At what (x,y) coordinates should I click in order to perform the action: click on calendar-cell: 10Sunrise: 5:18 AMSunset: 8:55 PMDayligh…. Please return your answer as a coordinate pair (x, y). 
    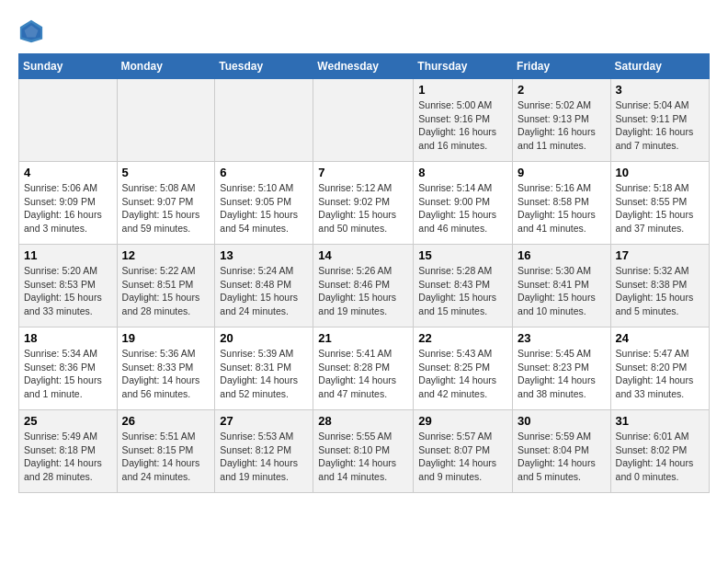
    Looking at the image, I should click on (660, 203).